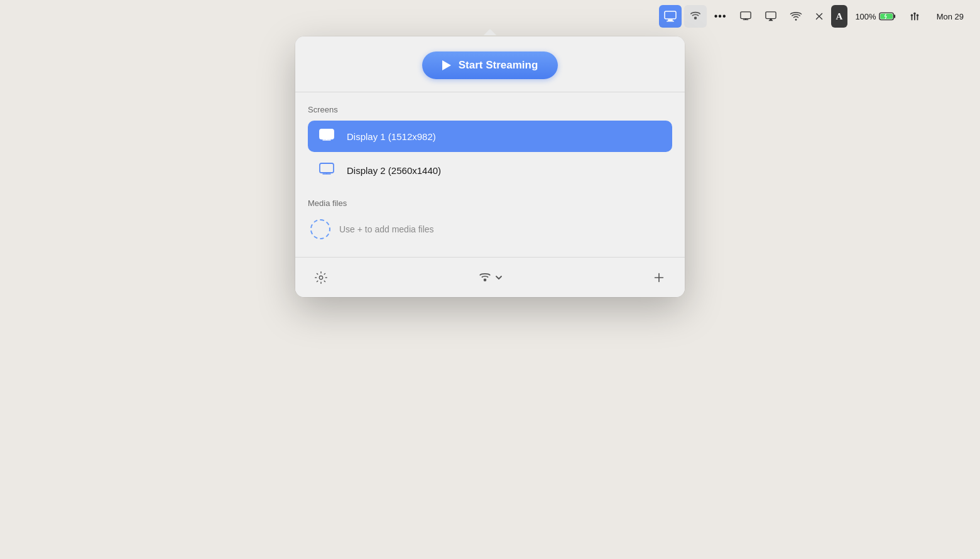  I want to click on display-icon, so click(746, 16).